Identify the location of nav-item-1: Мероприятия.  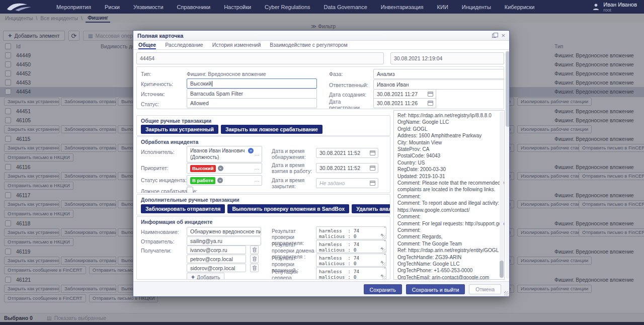
(73, 7).